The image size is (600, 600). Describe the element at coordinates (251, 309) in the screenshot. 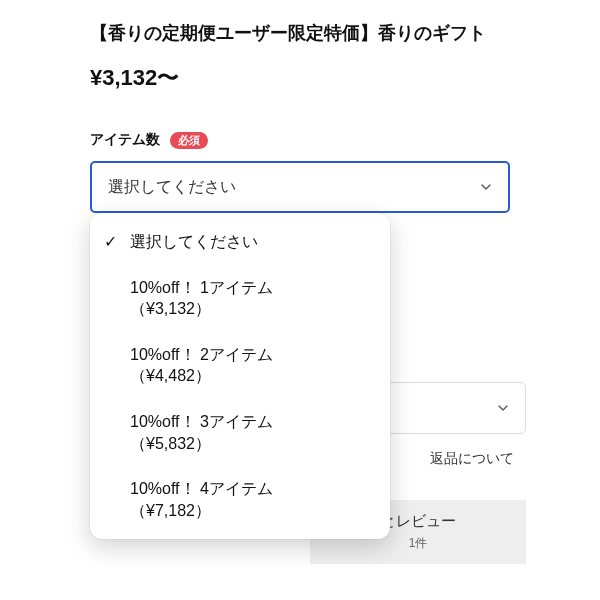

I see `dropdown-option-price: （¥3,132）` at that location.